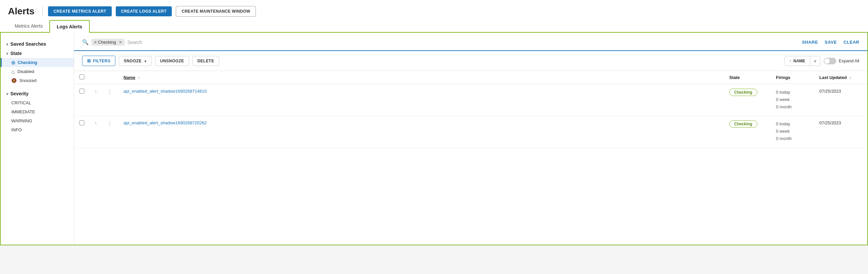 This screenshot has width=868, height=274. I want to click on expand-all-label: Expand All, so click(849, 61).